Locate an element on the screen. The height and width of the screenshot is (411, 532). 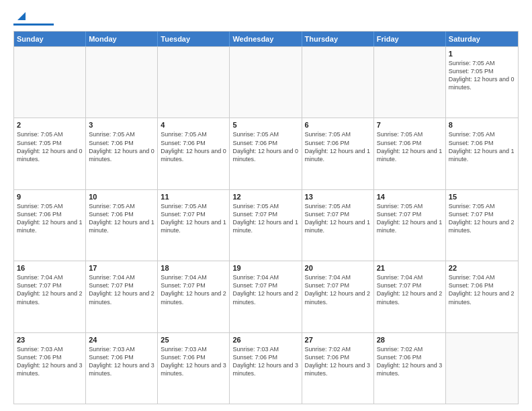
day-number: 16 is located at coordinates (50, 268).